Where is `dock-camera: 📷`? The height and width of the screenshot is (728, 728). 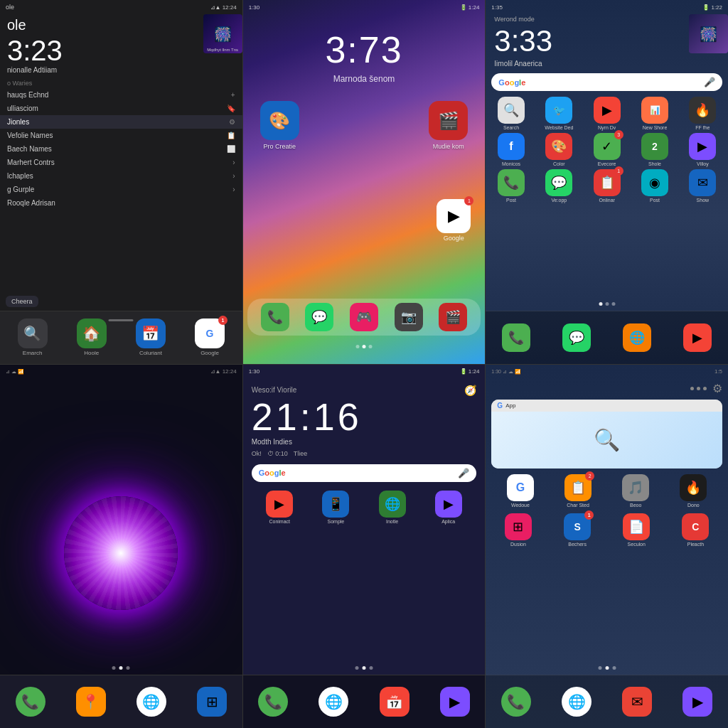 dock-camera: 📷 is located at coordinates (409, 317).